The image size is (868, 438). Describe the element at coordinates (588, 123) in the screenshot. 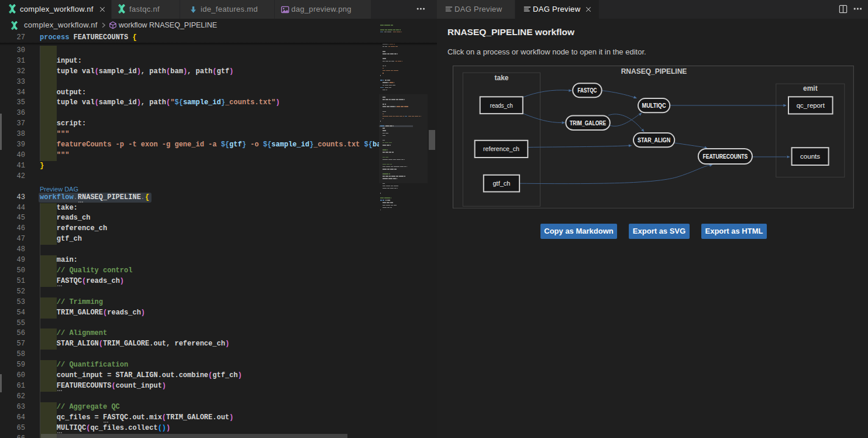

I see `svg-text: TRIM_GALORE` at that location.